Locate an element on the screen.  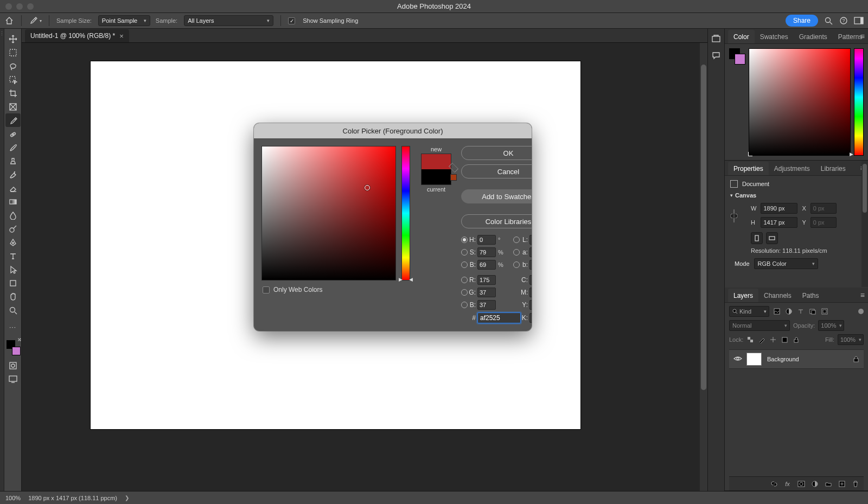
hand-tool-icon is located at coordinates (13, 296).